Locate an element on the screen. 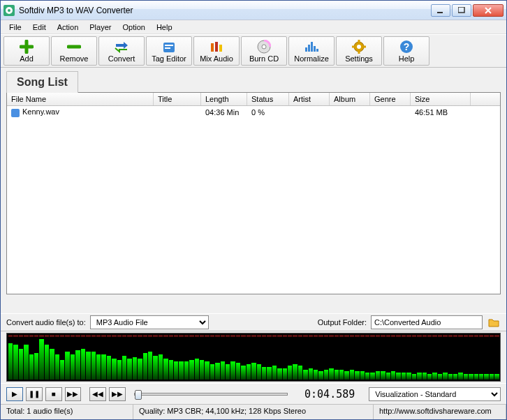  column-header-album: Album is located at coordinates (350, 99).